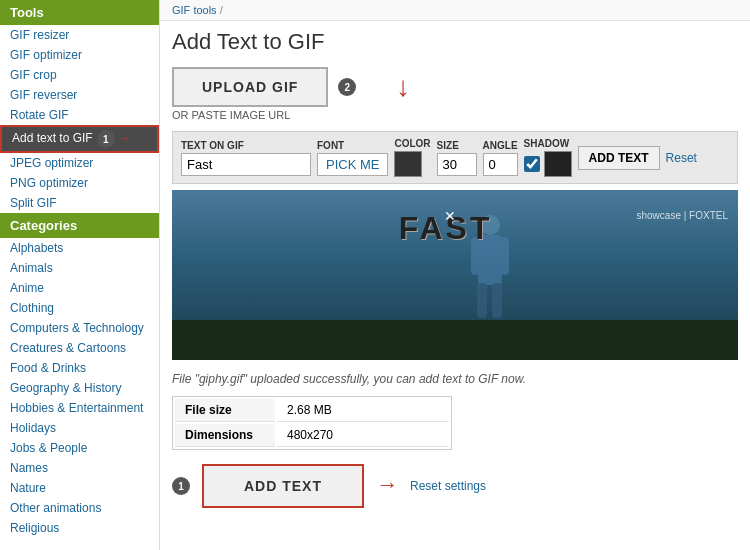  What do you see at coordinates (80, 35) in the screenshot?
I see `sidebar-tool-gif-resizer: GIF resizer` at bounding box center [80, 35].